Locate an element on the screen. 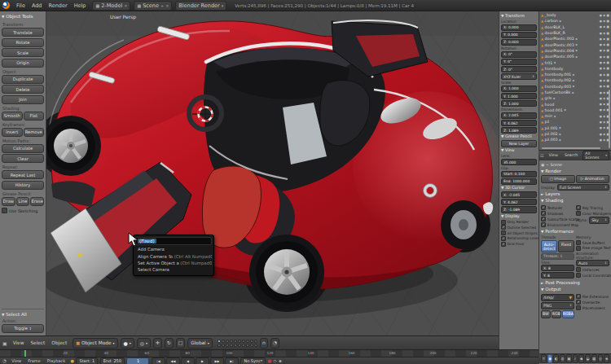 This screenshot has height=364, width=611. viewport-menu-view: View is located at coordinates (19, 343).